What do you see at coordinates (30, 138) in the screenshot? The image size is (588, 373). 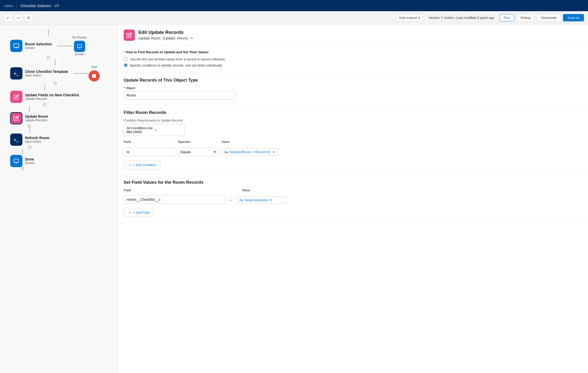 I see `node-group-refresh-room: >_ Refresh Room Apex Action` at bounding box center [30, 138].